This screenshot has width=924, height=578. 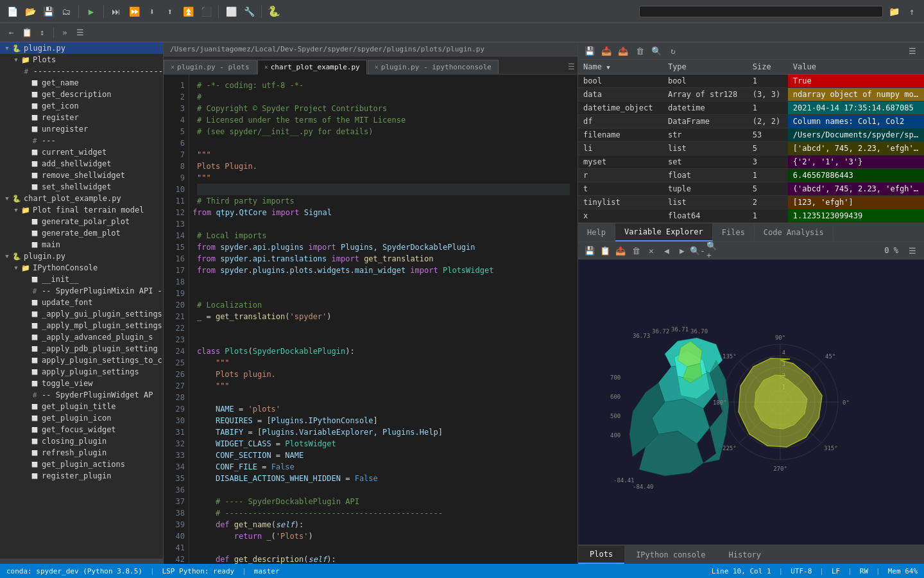 What do you see at coordinates (81, 83) in the screenshot?
I see `sidebar-item: ⬜get_name` at bounding box center [81, 83].